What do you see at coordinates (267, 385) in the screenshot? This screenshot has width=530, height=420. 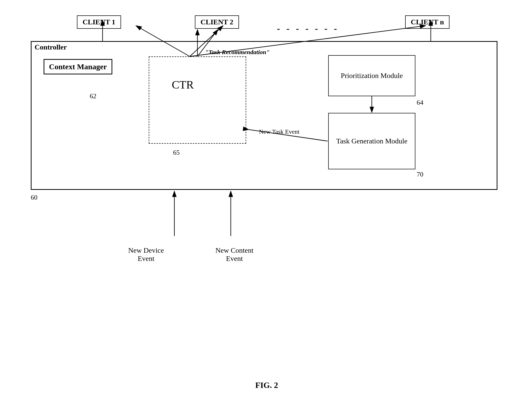 I see `figure-caption: FIG. 2` at bounding box center [267, 385].